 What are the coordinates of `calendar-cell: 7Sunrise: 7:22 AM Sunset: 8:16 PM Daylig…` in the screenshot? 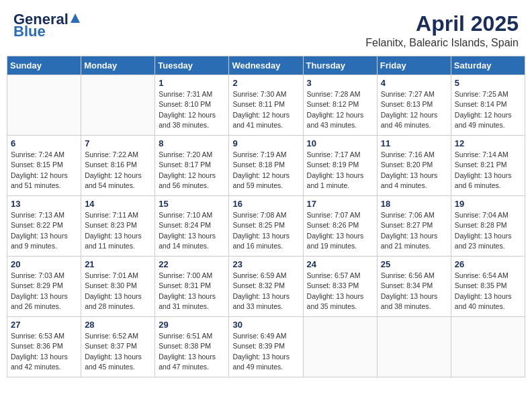 It's located at (118, 166).